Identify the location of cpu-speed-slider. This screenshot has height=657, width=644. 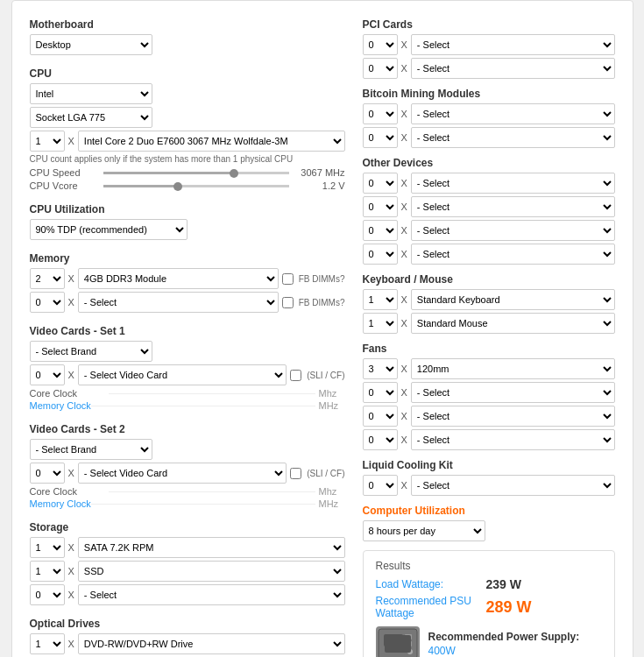
(196, 173).